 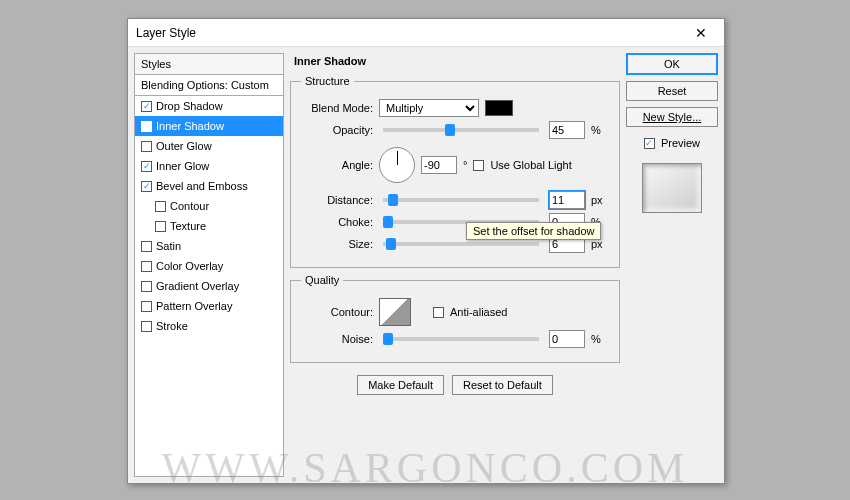 What do you see at coordinates (337, 108) in the screenshot?
I see `blend-mode-label: Blend Mode:` at bounding box center [337, 108].